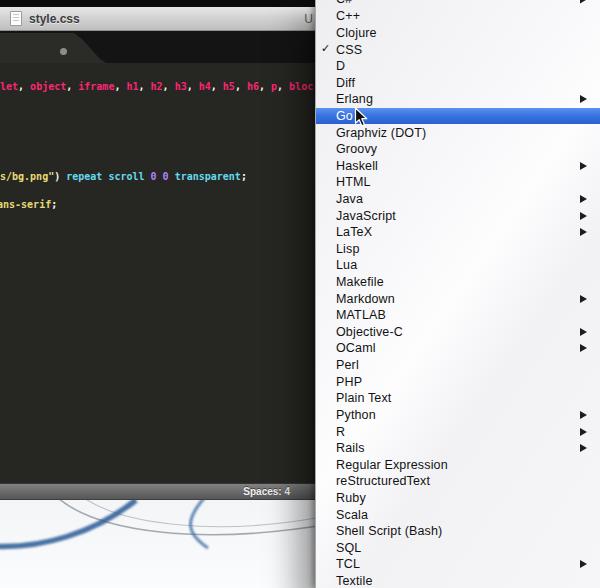 The image size is (600, 588). Describe the element at coordinates (96, 86) in the screenshot. I see `code-token: iframe` at that location.